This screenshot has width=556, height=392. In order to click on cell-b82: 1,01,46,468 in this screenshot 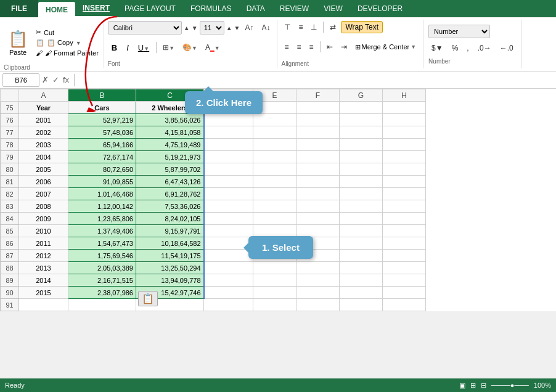, I will do `click(102, 194)`.